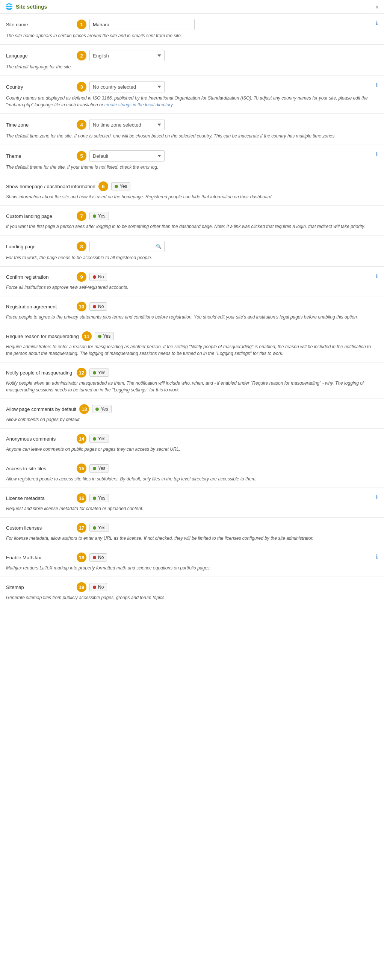 The image size is (384, 980). I want to click on create-strings-link: create strings in the local directory, so click(139, 105).